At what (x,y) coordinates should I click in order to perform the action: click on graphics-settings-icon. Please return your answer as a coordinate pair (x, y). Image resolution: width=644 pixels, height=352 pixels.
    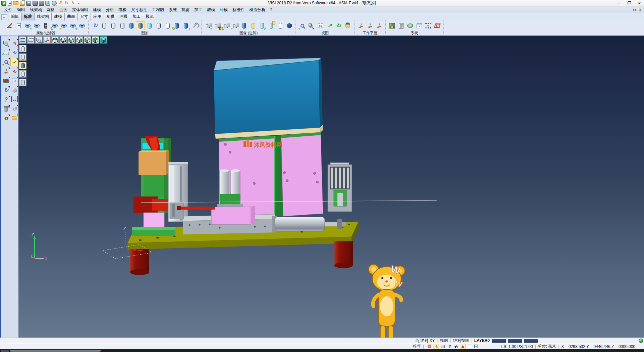
    Looking at the image, I should click on (195, 26).